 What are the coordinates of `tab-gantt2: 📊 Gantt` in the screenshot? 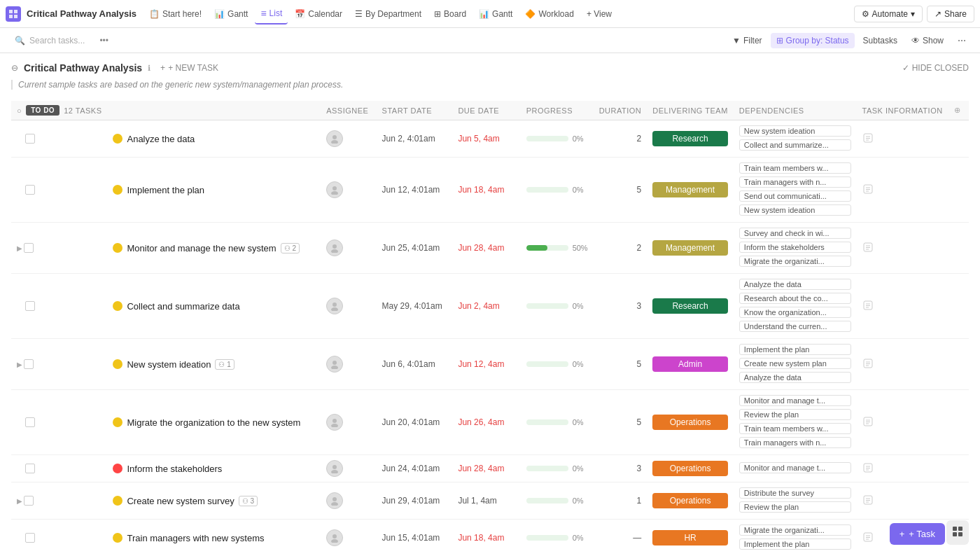 It's located at (496, 14).